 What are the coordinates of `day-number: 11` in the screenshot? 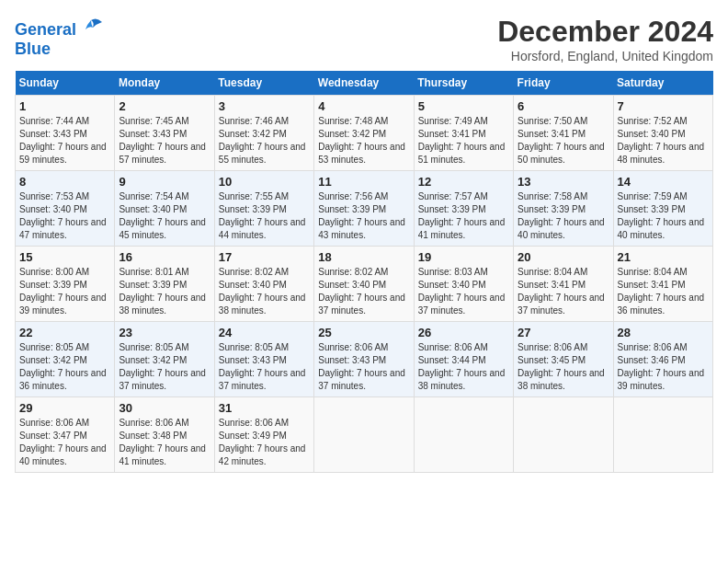 It's located at (364, 182).